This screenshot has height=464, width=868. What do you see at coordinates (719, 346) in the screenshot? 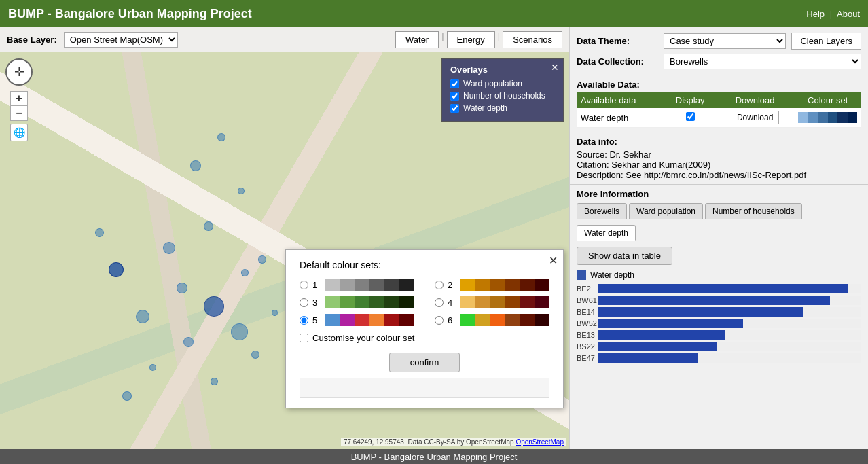
I see `bar-row: BS22` at bounding box center [719, 346].